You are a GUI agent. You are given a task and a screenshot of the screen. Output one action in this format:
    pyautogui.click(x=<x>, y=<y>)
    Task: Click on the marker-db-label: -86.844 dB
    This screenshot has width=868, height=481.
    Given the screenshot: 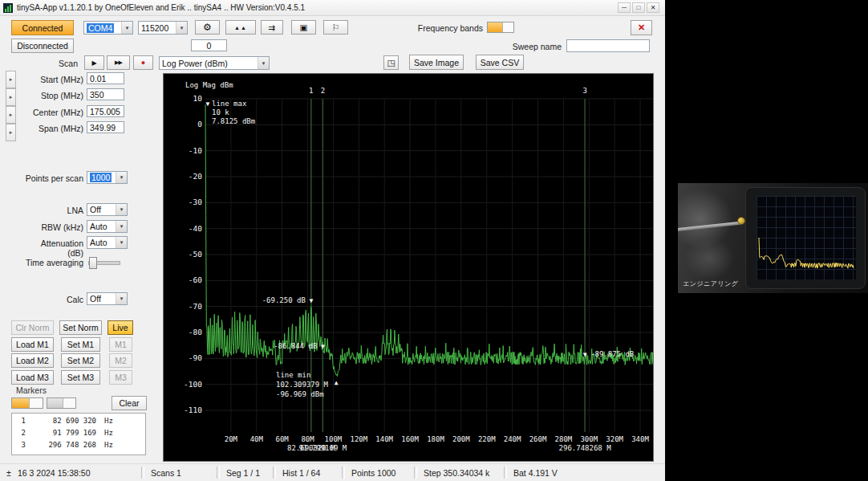 What is the action you would take?
    pyautogui.click(x=295, y=346)
    